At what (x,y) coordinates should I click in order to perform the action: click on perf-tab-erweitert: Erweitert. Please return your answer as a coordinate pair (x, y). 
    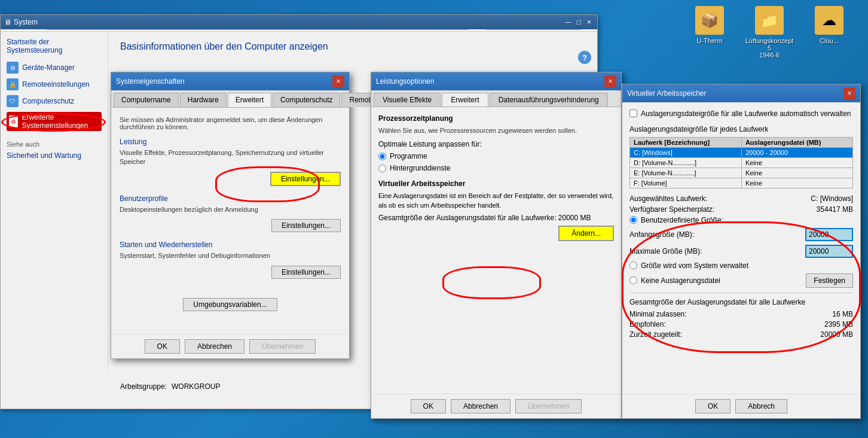
    Looking at the image, I should click on (465, 99).